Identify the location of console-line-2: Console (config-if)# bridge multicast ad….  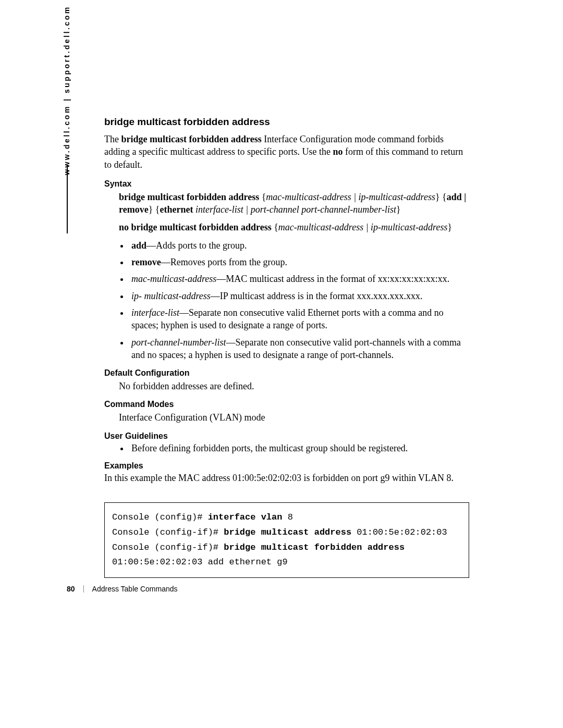
(287, 533).